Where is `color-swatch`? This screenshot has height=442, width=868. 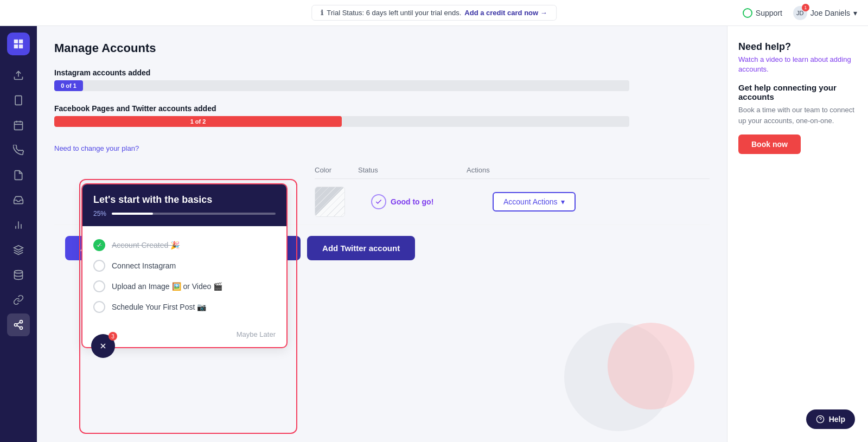
color-swatch is located at coordinates (330, 202).